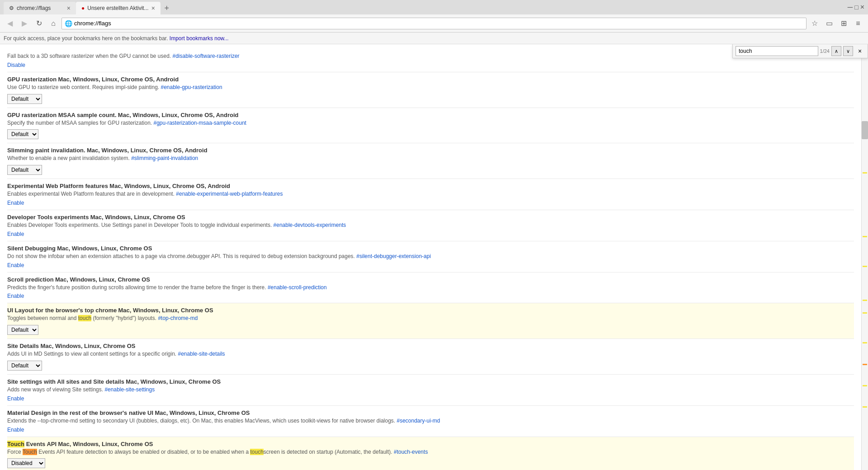 This screenshot has height=470, width=868. I want to click on tab-favicon-activities: ●, so click(83, 8).